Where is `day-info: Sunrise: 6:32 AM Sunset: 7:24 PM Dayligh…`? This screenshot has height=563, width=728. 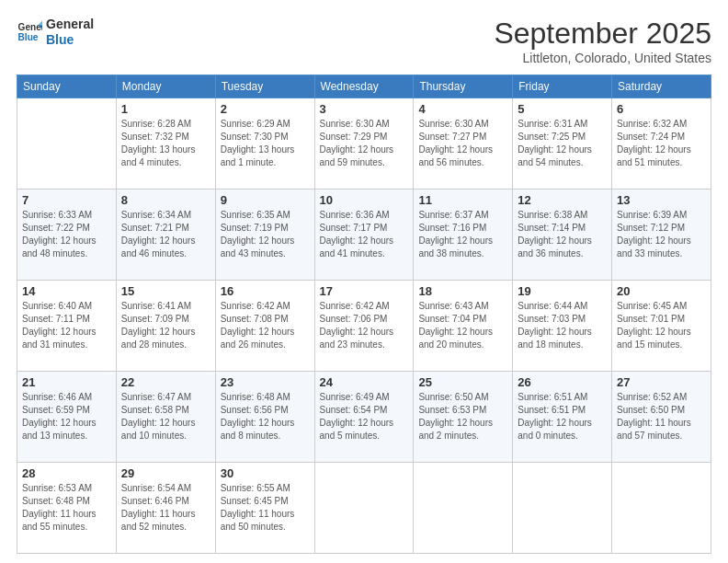
day-info: Sunrise: 6:32 AM Sunset: 7:24 PM Dayligh… is located at coordinates (662, 144).